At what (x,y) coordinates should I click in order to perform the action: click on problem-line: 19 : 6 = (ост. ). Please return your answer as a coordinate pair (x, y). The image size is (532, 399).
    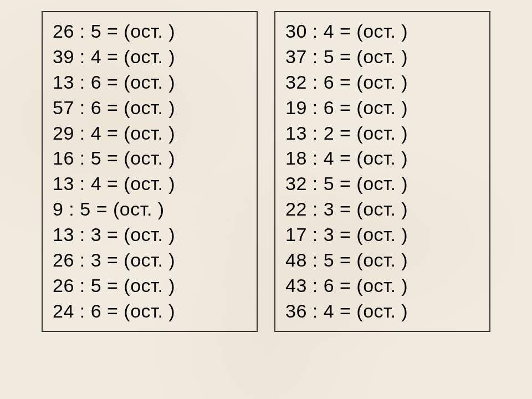
    Looking at the image, I should click on (382, 108).